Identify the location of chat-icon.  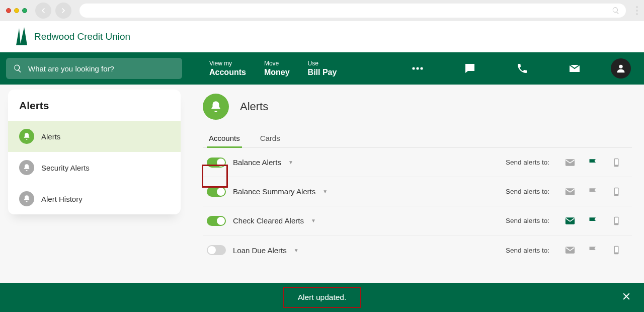
(470, 68).